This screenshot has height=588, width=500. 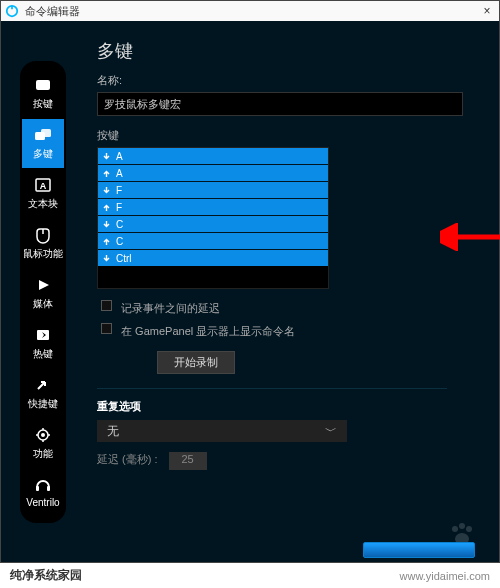 I want to click on titlebar: 命令编辑器 ×, so click(x=250, y=11).